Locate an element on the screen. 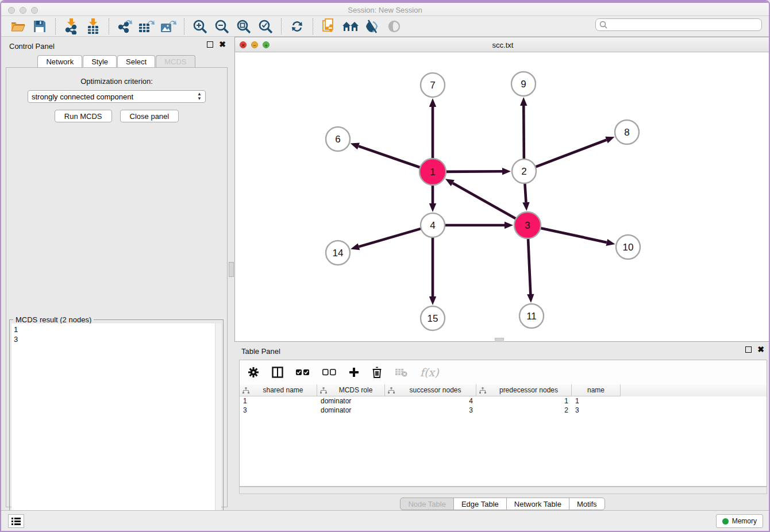 This screenshot has width=770, height=532. optimization-value: strongly connected component is located at coordinates (83, 97).